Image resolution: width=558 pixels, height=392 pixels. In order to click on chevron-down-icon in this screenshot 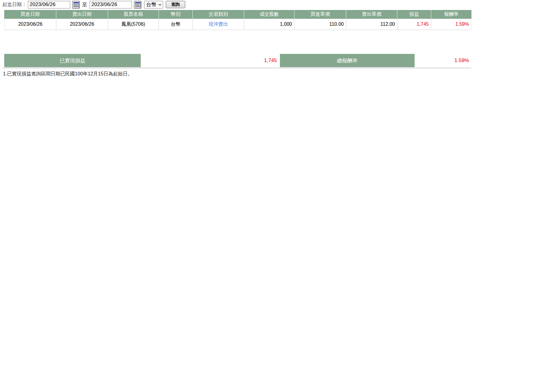, I will do `click(160, 5)`.